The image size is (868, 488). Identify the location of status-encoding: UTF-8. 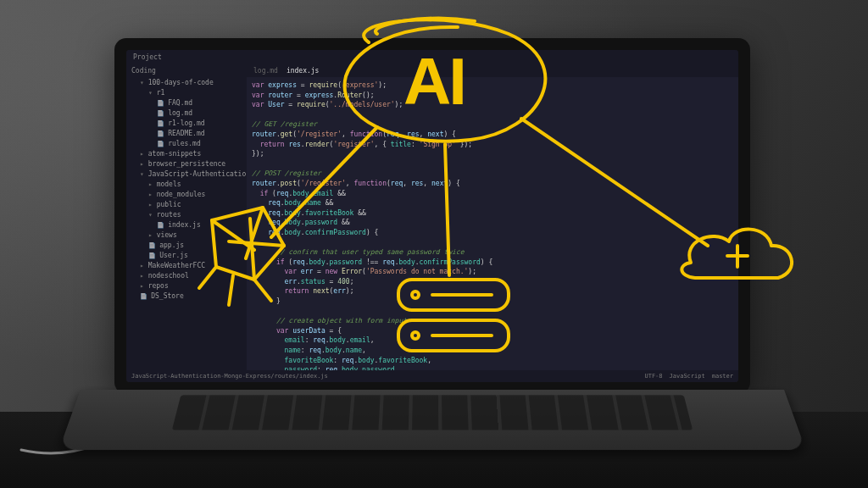
(653, 376).